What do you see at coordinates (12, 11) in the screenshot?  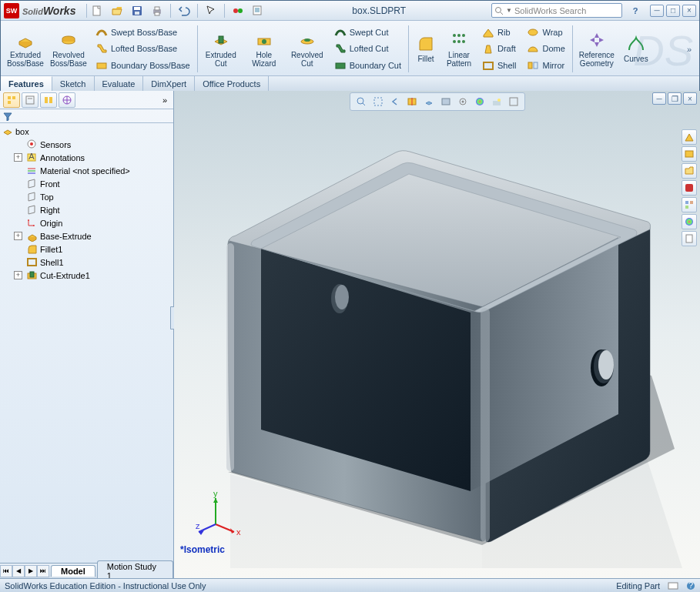 I see `app-logo-icon: SW` at bounding box center [12, 11].